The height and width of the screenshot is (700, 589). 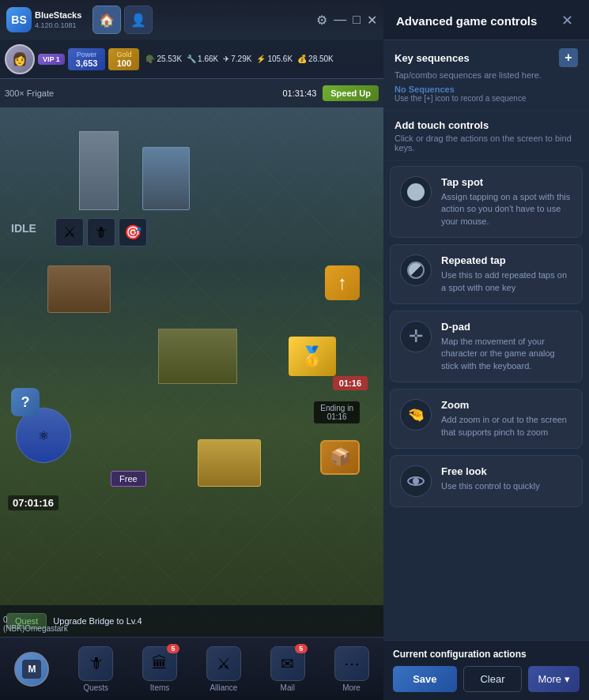 I want to click on repeated-tap-icon, so click(x=416, y=270).